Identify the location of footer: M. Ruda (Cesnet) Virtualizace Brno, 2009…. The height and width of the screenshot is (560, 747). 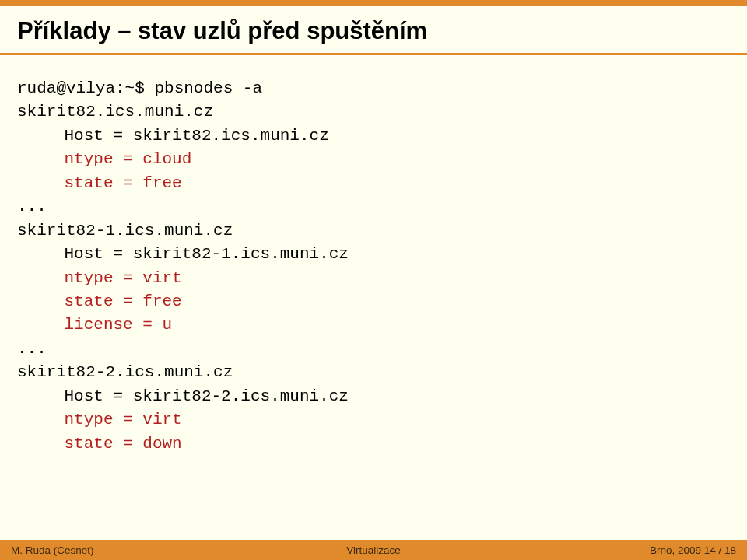
(374, 550).